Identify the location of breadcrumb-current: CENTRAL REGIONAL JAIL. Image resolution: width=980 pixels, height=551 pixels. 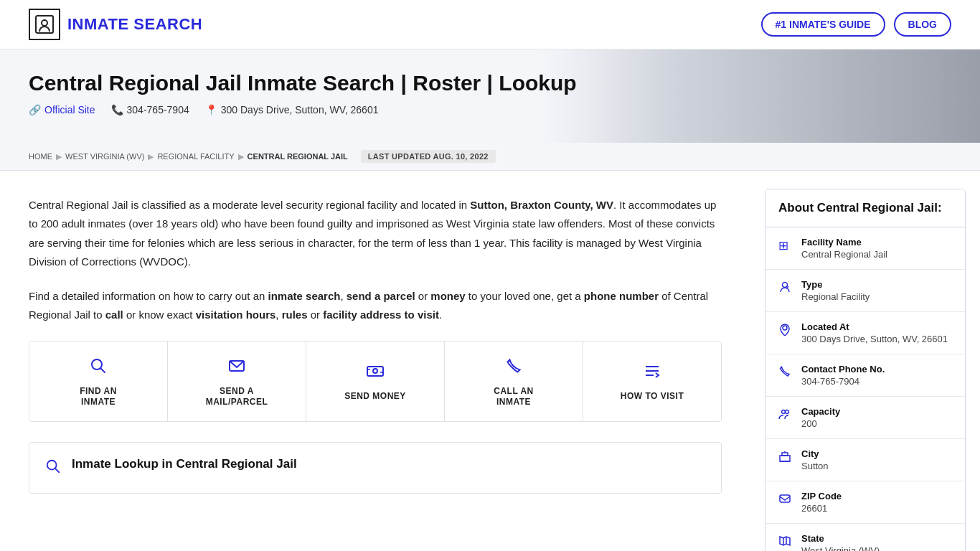
(298, 156).